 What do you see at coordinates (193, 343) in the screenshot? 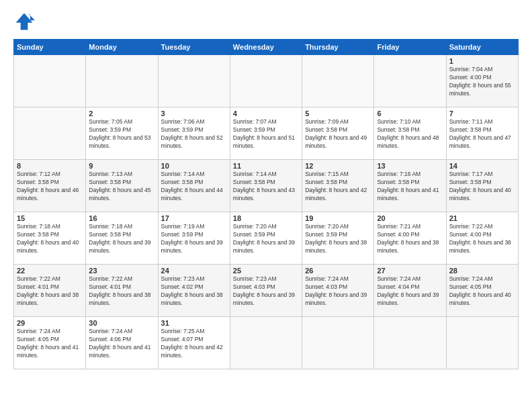
I see `calendar-day: 31Sunrise: 7:25 AMSunset: 4:07 PMDayligh…` at bounding box center [193, 343].